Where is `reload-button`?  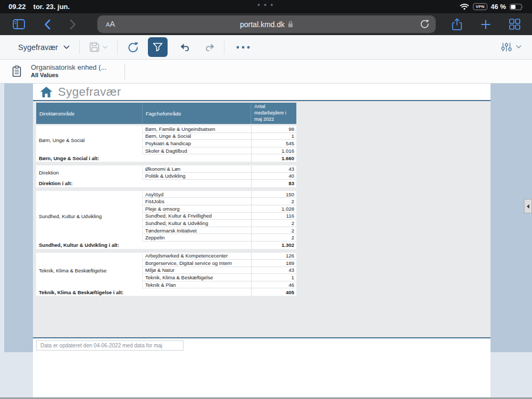 reload-button is located at coordinates (425, 24).